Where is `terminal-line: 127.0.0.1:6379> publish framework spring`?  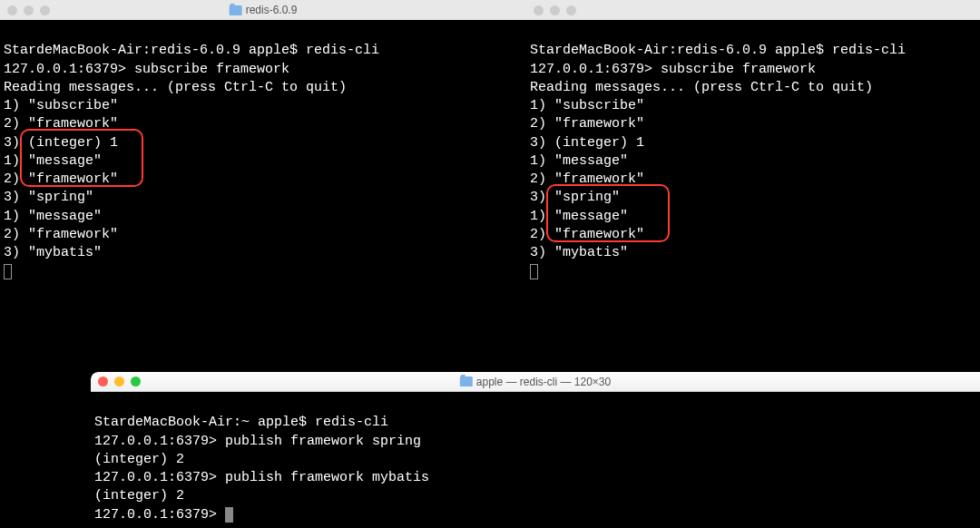 terminal-line: 127.0.0.1:6379> publish framework spring is located at coordinates (258, 441).